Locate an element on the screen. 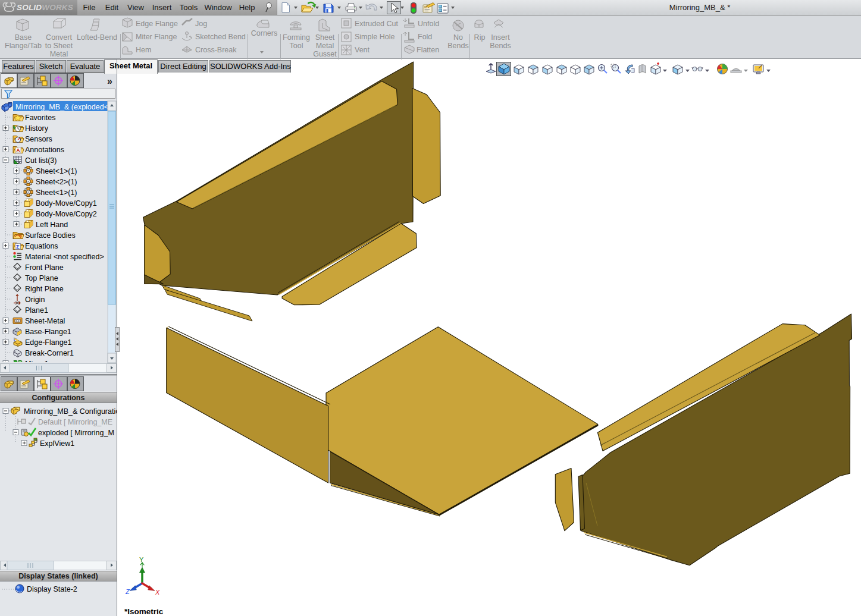  svg-text: Material <not specified> is located at coordinates (64, 257).